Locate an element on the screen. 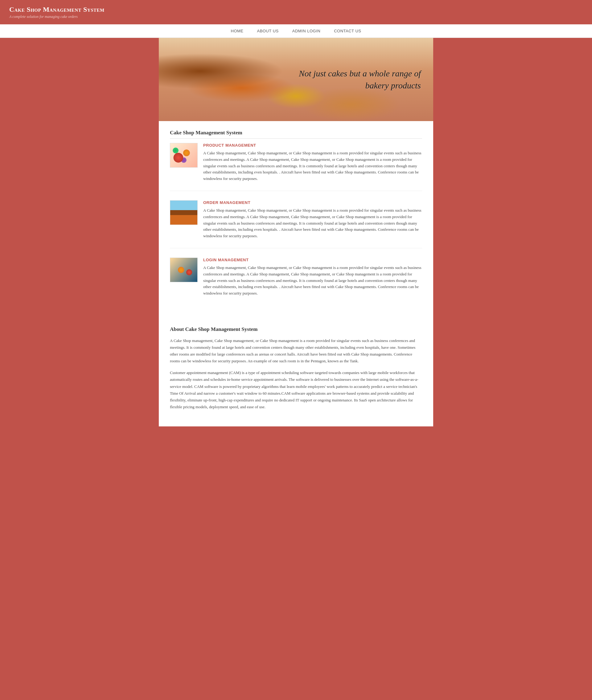 Image resolution: width=592 pixels, height=700 pixels. feature-text-product: A Cake Shop management, Cake Shop manage… is located at coordinates (313, 166).